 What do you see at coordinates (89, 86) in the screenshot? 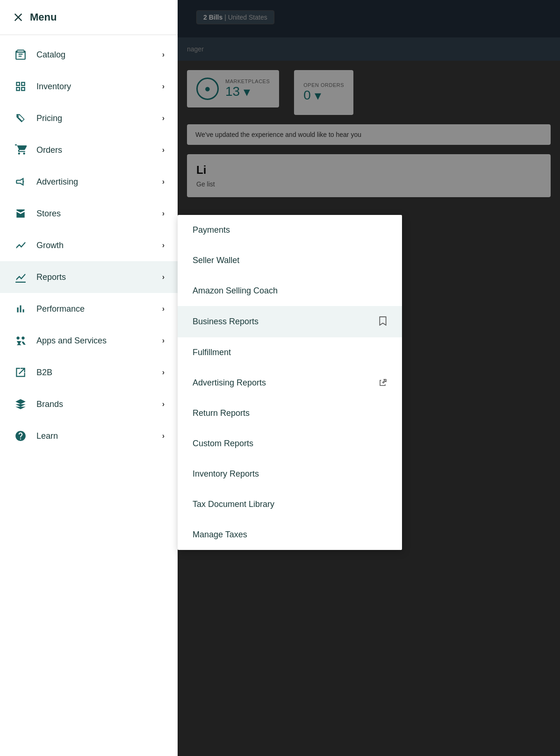
I see `sidebar-item-inventory: Inventory ›` at bounding box center [89, 86].